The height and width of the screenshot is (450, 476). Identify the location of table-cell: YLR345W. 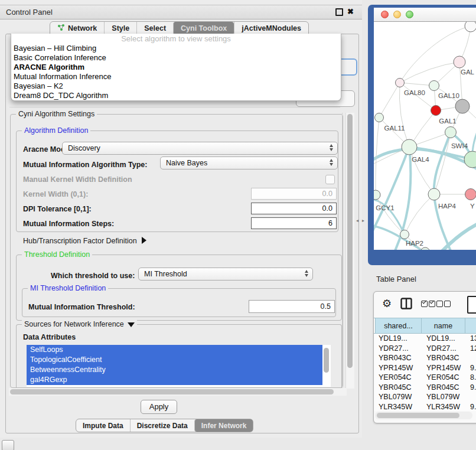
(398, 407).